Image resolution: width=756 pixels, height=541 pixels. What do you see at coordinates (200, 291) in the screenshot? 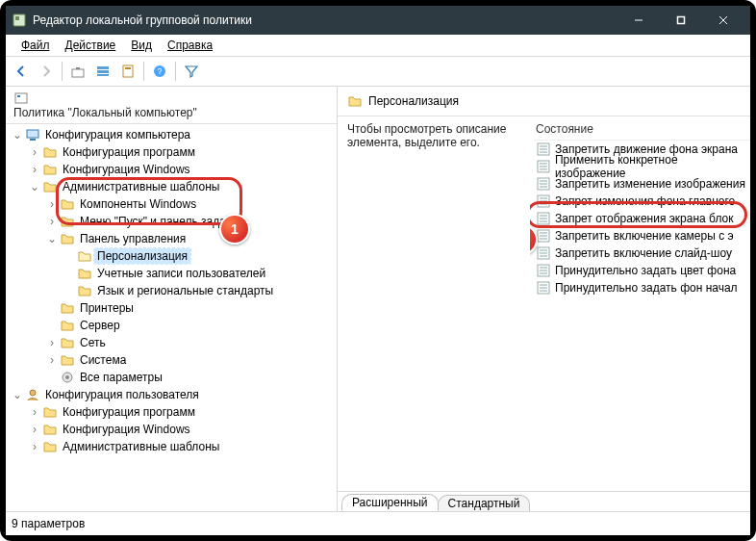
I see `tree-item-lang-regional: ›Язык и региональные стандарты` at bounding box center [200, 291].